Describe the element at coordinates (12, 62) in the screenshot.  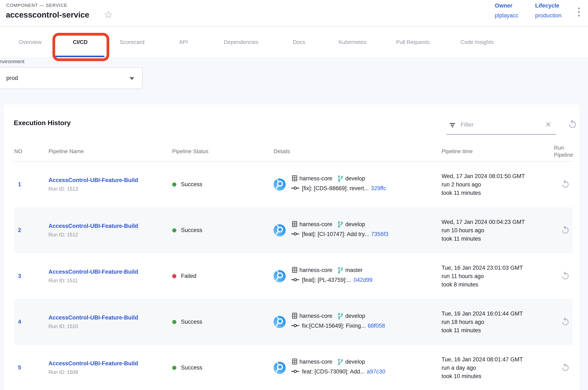
I see `environment-label: Environment` at that location.